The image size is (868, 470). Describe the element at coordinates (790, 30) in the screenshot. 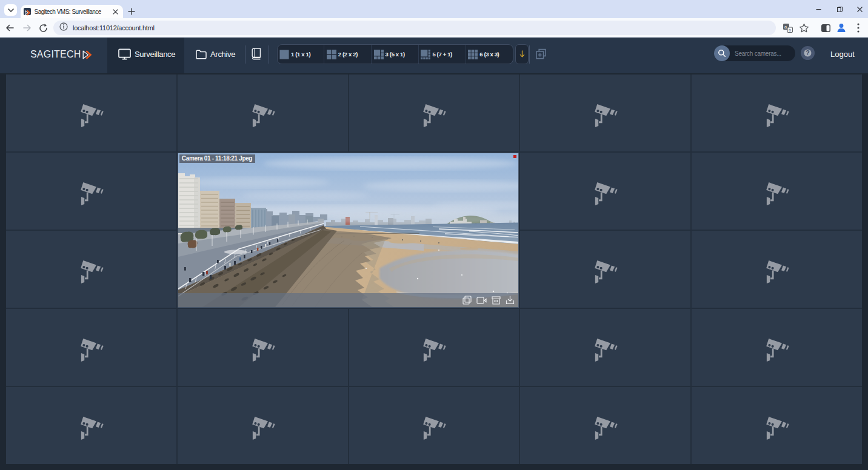

I see `svg-text: b` at that location.